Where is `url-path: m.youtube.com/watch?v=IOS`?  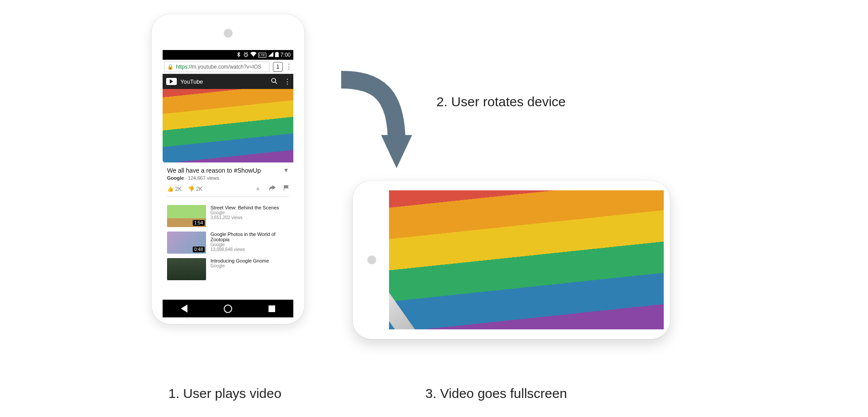
url-path: m.youtube.com/watch?v=IOS is located at coordinates (227, 67).